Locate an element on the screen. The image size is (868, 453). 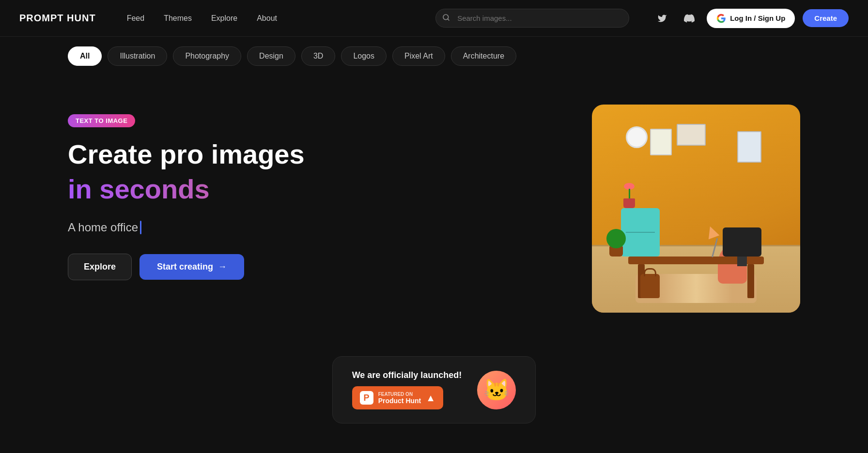
navbar: PROMPT HUNT Feed Themes Explore About is located at coordinates (434, 18).